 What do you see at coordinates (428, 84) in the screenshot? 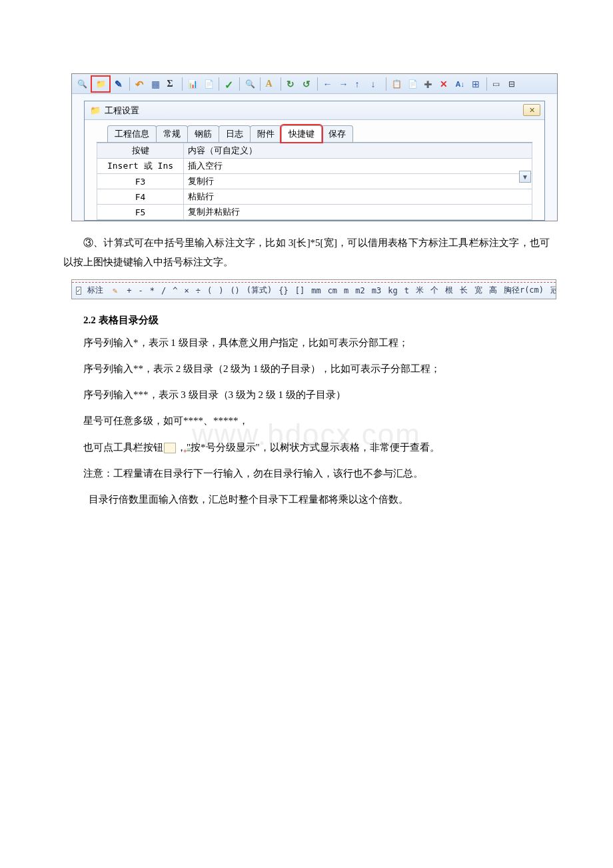
I see `insert-row-icon` at bounding box center [428, 84].